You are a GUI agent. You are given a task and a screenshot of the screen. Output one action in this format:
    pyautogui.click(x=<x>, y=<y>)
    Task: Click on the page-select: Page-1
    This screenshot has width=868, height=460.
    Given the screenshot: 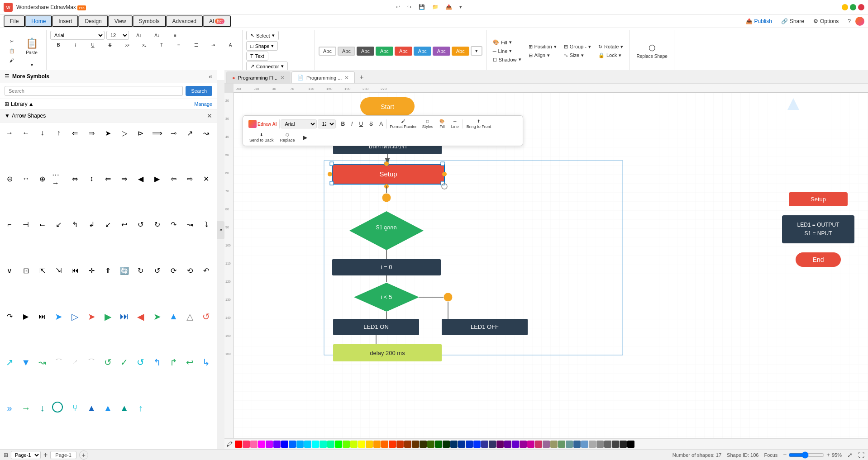 What is the action you would take?
    pyautogui.click(x=26, y=455)
    